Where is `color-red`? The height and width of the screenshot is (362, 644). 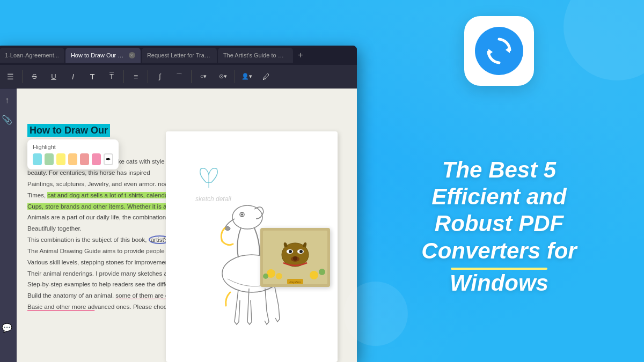 color-red is located at coordinates (85, 159).